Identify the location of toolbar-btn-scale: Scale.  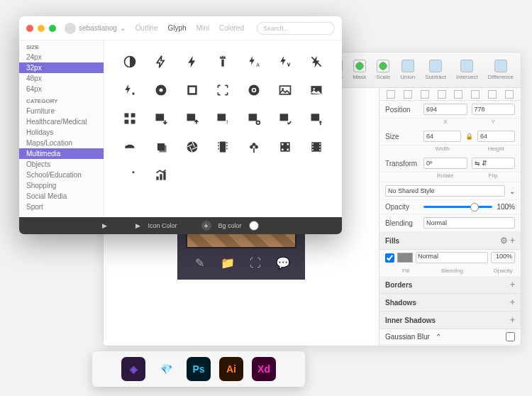
(383, 70).